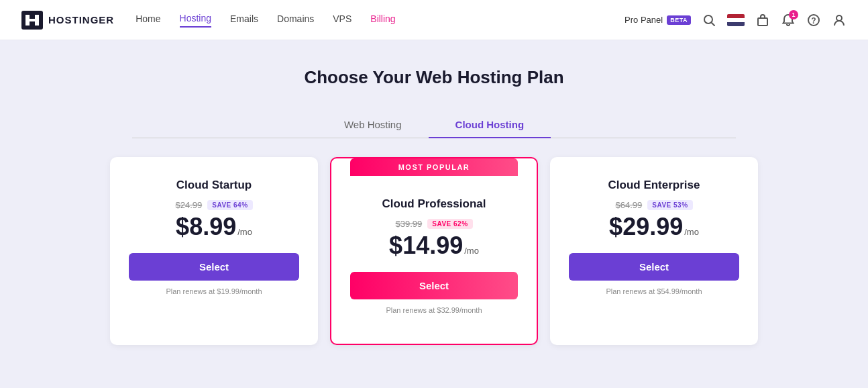  I want to click on plan-name-startup: Cloud Startup, so click(214, 185).